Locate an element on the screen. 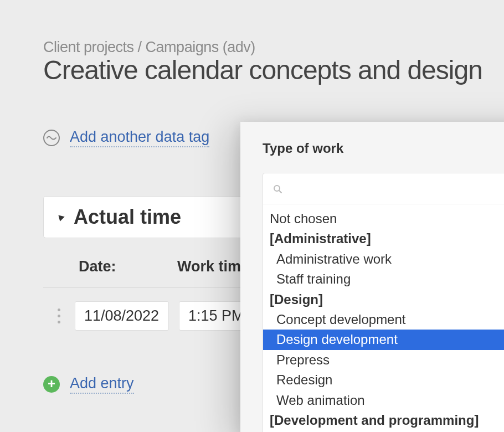 The image size is (504, 432). breadcrumb-segment: Client projects is located at coordinates (89, 47).